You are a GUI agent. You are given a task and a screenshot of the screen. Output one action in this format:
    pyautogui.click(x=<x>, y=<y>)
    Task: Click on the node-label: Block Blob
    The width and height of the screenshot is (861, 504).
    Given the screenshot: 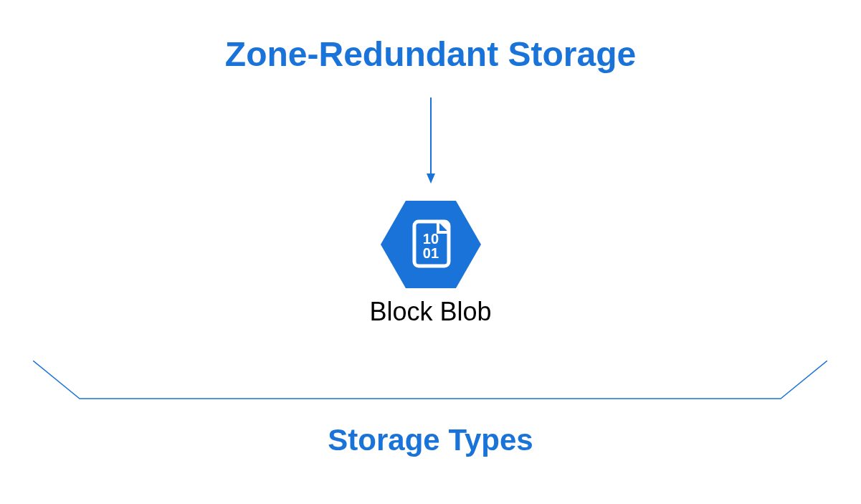 What is the action you would take?
    pyautogui.click(x=430, y=312)
    